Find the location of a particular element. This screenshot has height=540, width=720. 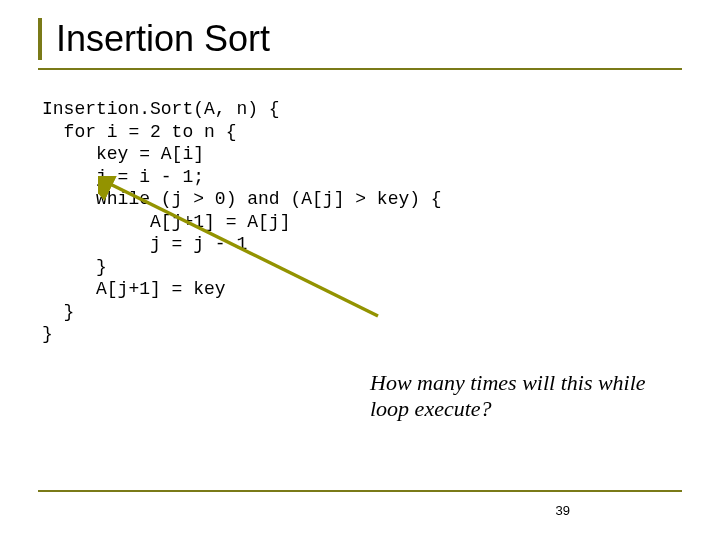

slide-title: Insertion Sort is located at coordinates (369, 39).